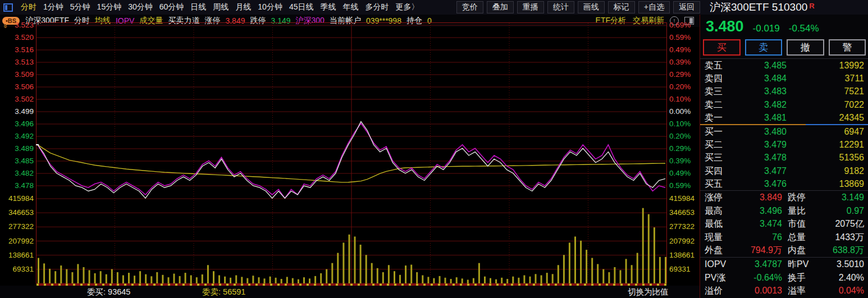  Describe the element at coordinates (762, 104) in the screenshot. I see `book-price: 3.482` at that location.